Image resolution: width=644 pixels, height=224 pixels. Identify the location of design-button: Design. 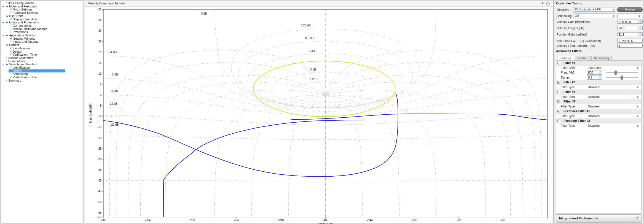
(630, 10).